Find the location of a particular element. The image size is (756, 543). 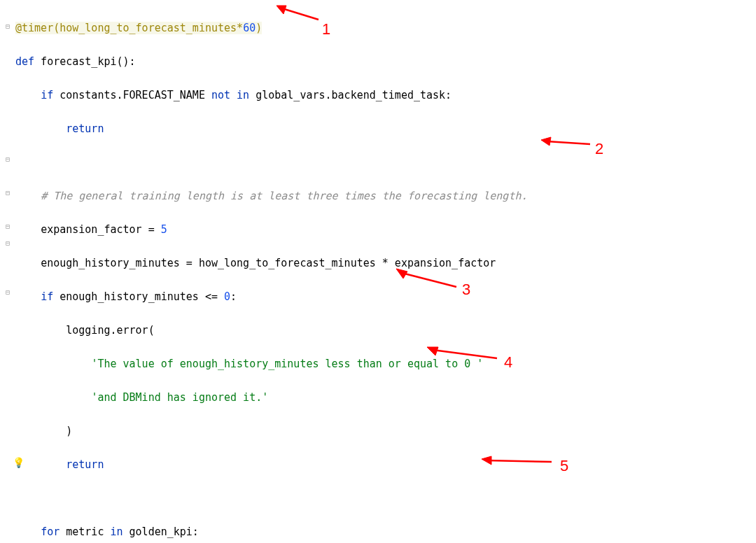

code-line: 'and DBMind has ignored it.' is located at coordinates (386, 397).